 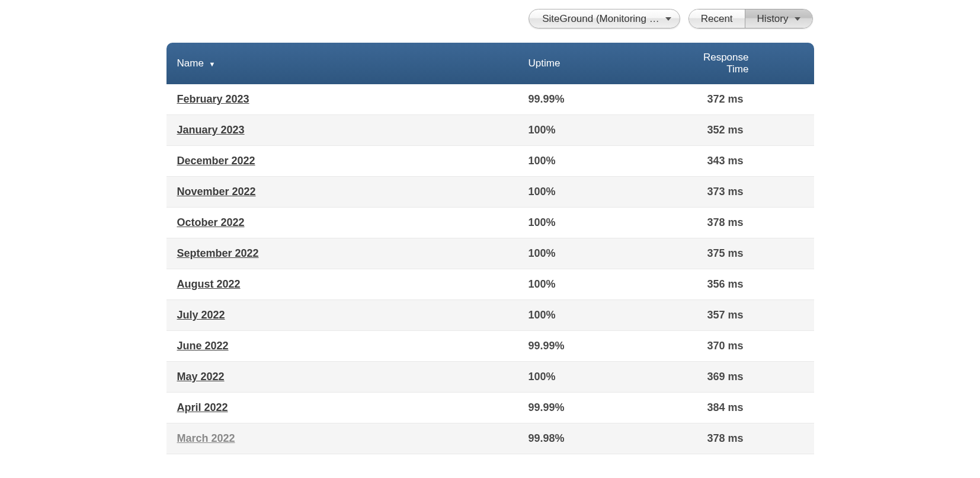 I want to click on sort-descending-icon: ▼, so click(x=212, y=64).